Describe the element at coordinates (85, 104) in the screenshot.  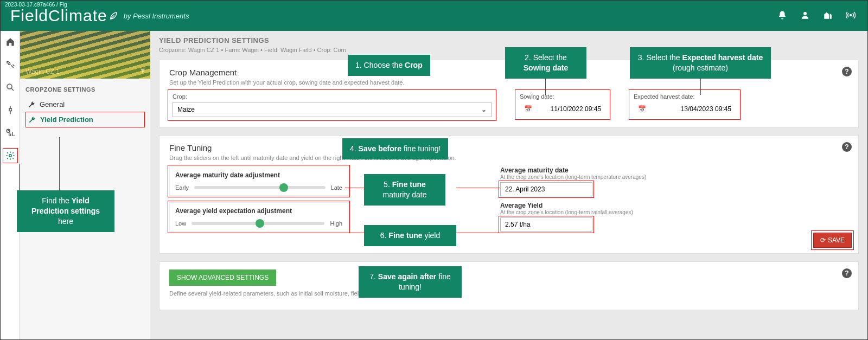
I see `sidebar-item-general: General` at that location.